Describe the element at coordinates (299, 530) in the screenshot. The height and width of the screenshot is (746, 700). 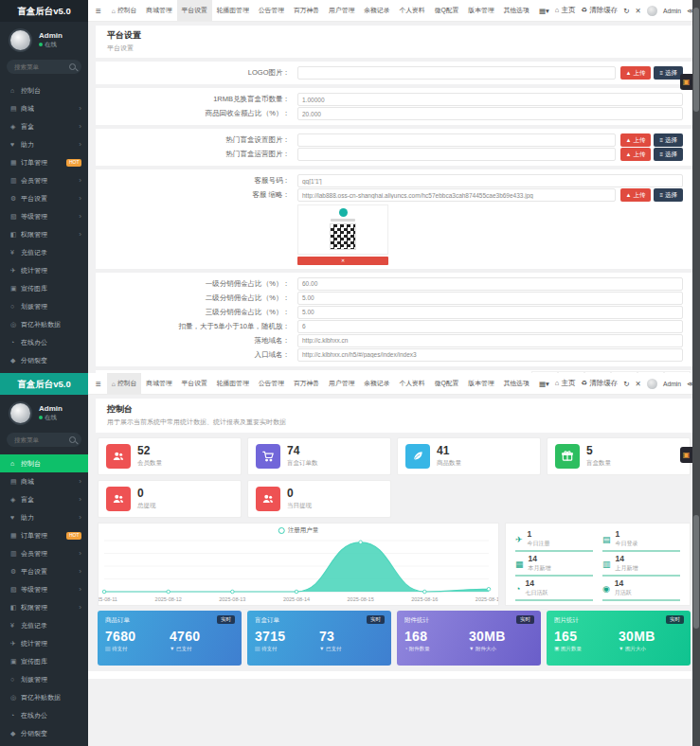
I see `chart-legend: 注册用户量` at that location.